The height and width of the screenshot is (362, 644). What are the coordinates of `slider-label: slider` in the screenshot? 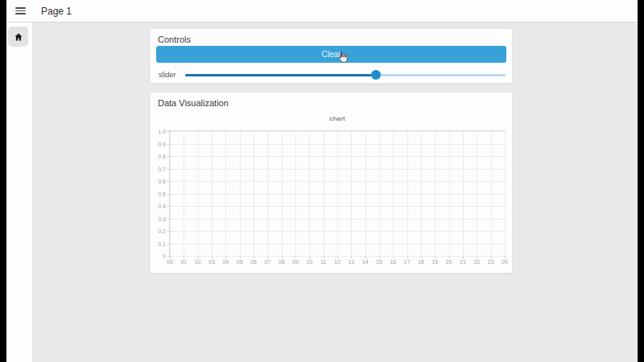 It's located at (172, 75).